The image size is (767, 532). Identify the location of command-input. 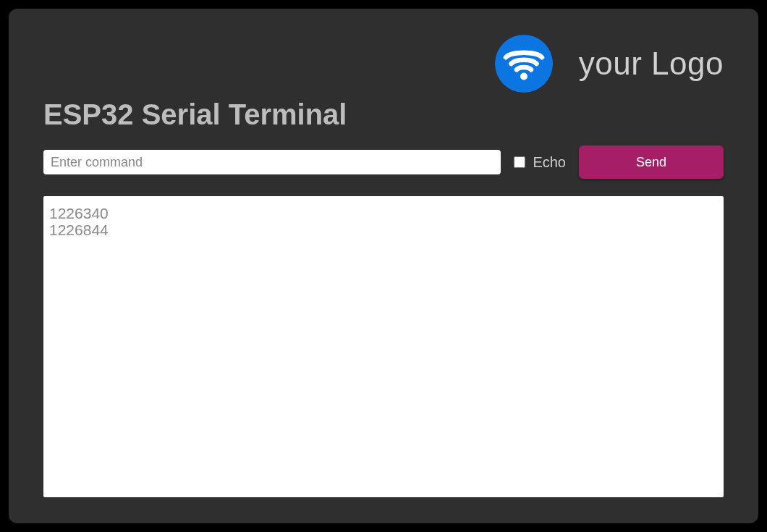
(272, 162).